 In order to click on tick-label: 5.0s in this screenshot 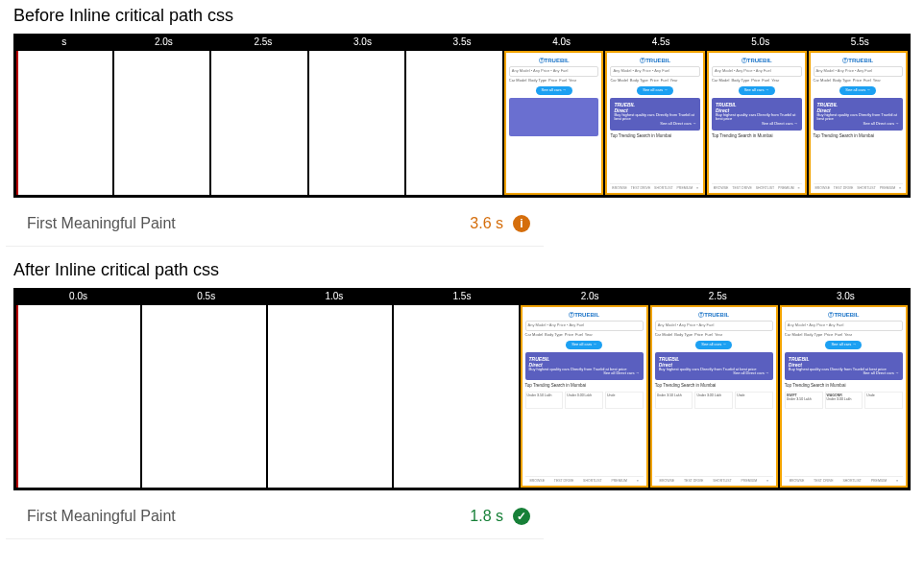, I will do `click(761, 42)`.